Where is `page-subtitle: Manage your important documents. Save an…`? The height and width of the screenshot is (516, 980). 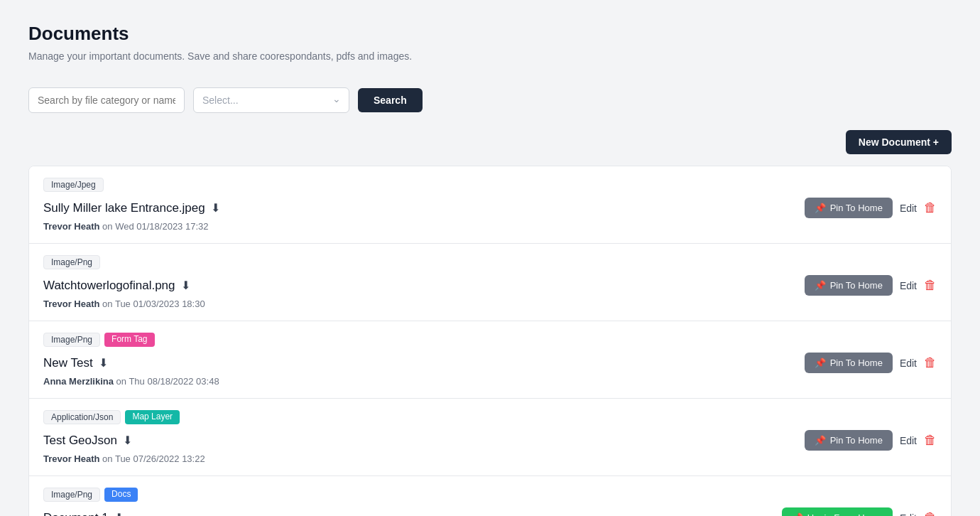
page-subtitle: Manage your important documents. Save an… is located at coordinates (490, 56).